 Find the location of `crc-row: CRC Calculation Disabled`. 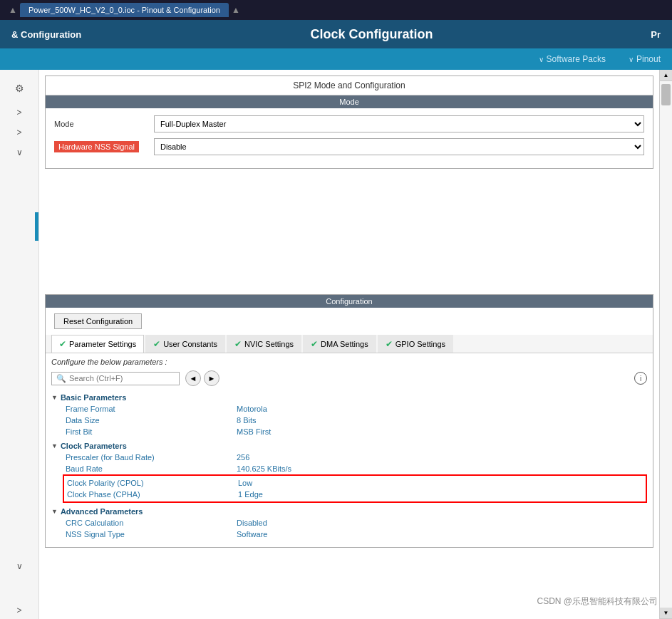

crc-row: CRC Calculation Disabled is located at coordinates (349, 523).